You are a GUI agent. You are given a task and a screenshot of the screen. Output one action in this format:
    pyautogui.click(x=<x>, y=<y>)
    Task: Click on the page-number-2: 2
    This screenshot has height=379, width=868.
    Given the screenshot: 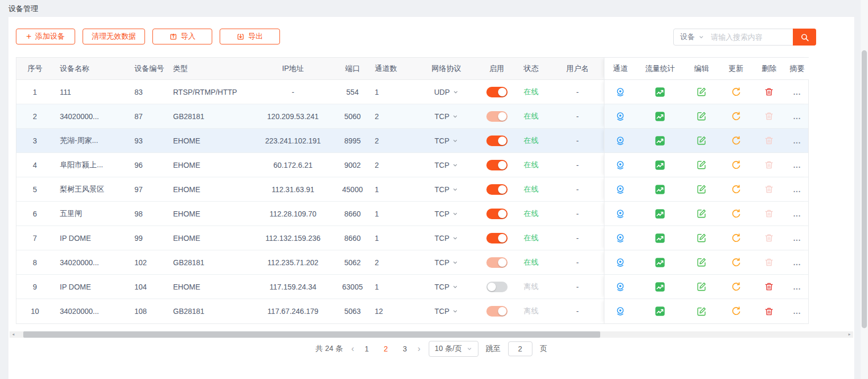 What is the action you would take?
    pyautogui.click(x=386, y=349)
    